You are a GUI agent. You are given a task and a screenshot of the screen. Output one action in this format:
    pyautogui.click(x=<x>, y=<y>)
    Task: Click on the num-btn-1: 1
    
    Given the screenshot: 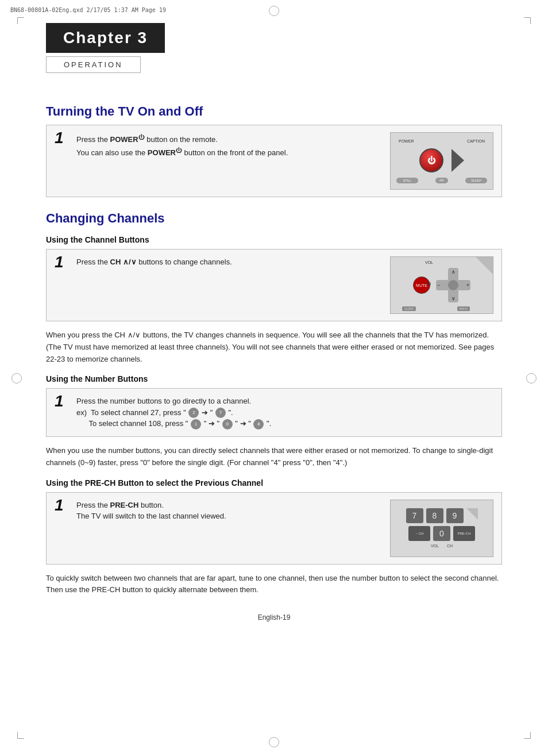 What is the action you would take?
    pyautogui.click(x=196, y=424)
    